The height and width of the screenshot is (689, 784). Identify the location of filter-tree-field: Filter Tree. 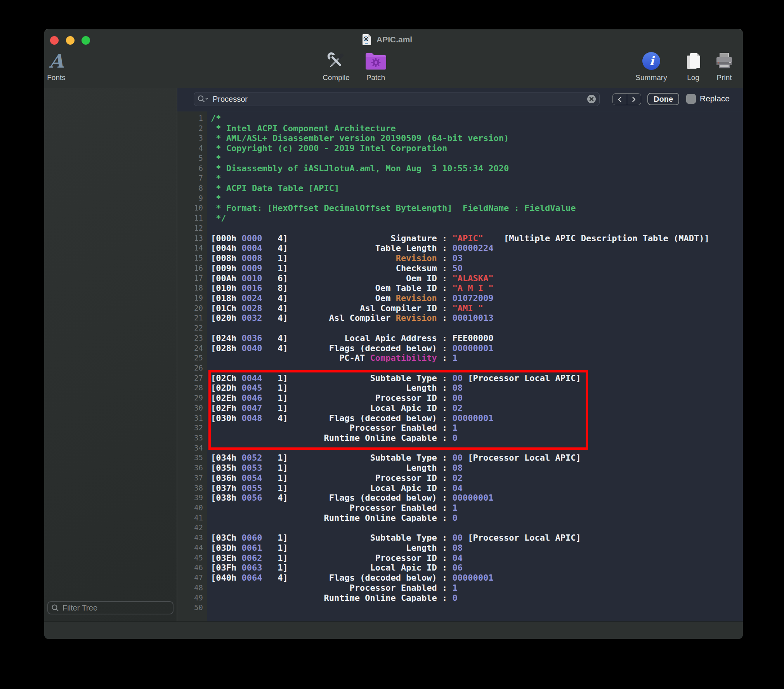
(110, 608).